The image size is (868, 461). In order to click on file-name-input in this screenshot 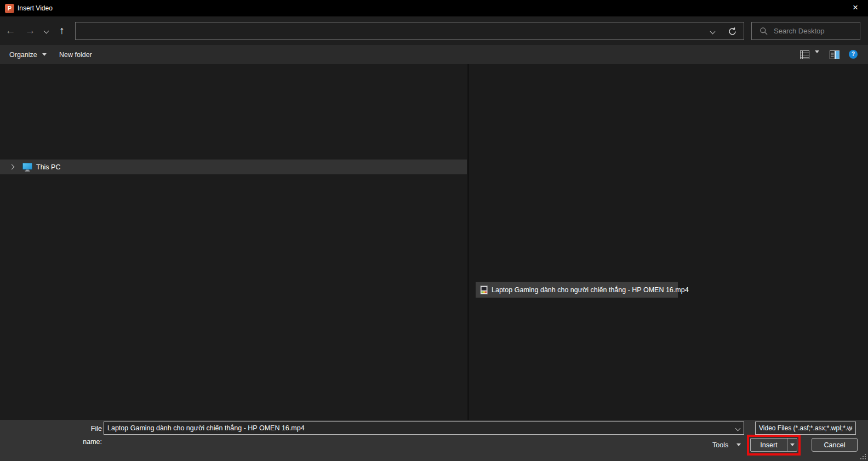, I will do `click(416, 428)`.